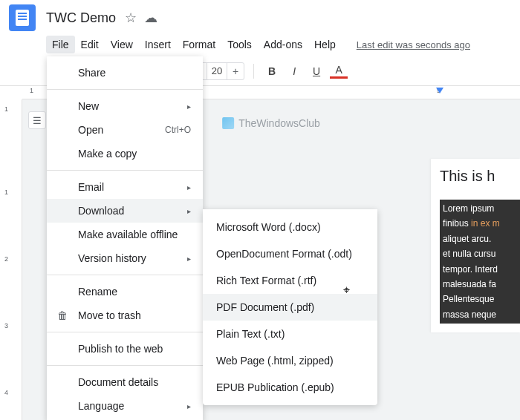  Describe the element at coordinates (125, 234) in the screenshot. I see `menu-offline: Make available offline` at that location.